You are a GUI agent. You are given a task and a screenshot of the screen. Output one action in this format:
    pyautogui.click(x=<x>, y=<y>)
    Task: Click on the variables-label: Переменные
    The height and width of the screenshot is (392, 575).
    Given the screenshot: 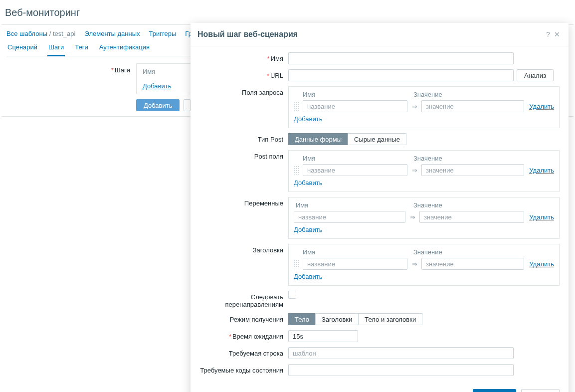 What is the action you would take?
    pyautogui.click(x=244, y=218)
    